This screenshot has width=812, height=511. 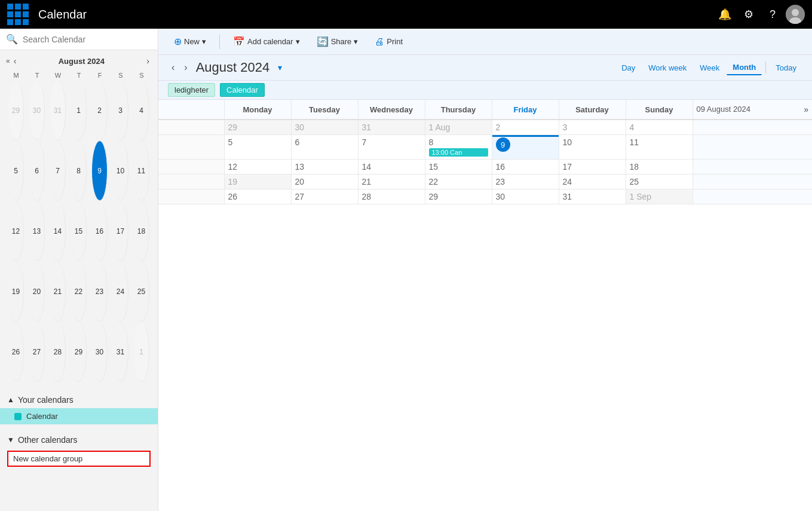 What do you see at coordinates (806, 109) in the screenshot?
I see `side-expand-icon: »` at bounding box center [806, 109].